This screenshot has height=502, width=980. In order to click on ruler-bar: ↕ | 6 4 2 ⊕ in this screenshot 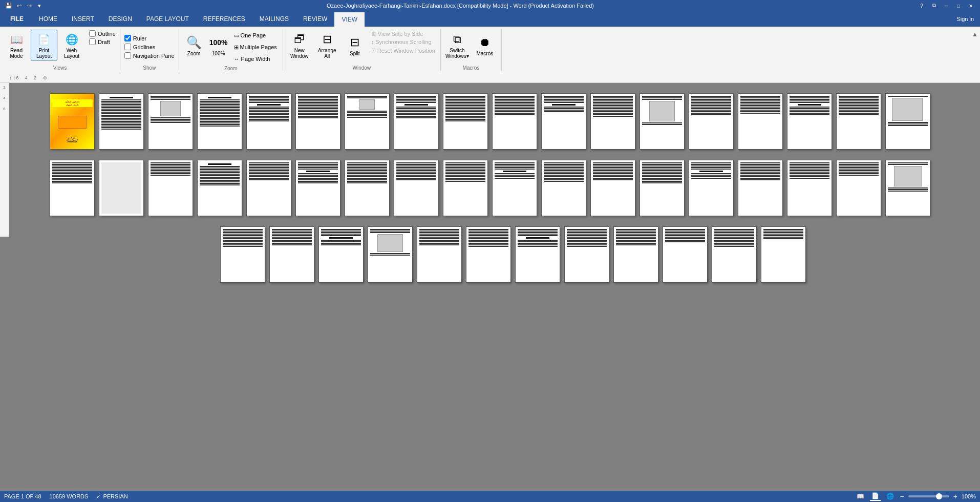, I will do `click(490, 78)`.